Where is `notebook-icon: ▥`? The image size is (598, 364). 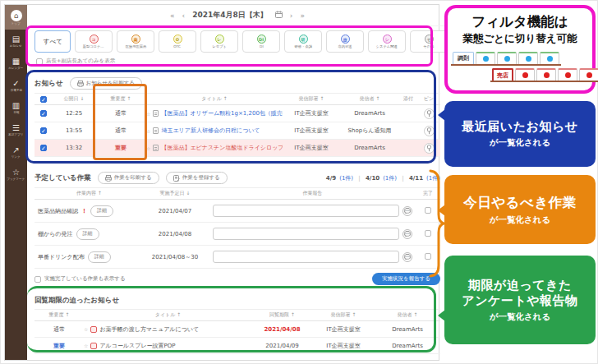
notebook-icon: ▥ is located at coordinates (16, 105).